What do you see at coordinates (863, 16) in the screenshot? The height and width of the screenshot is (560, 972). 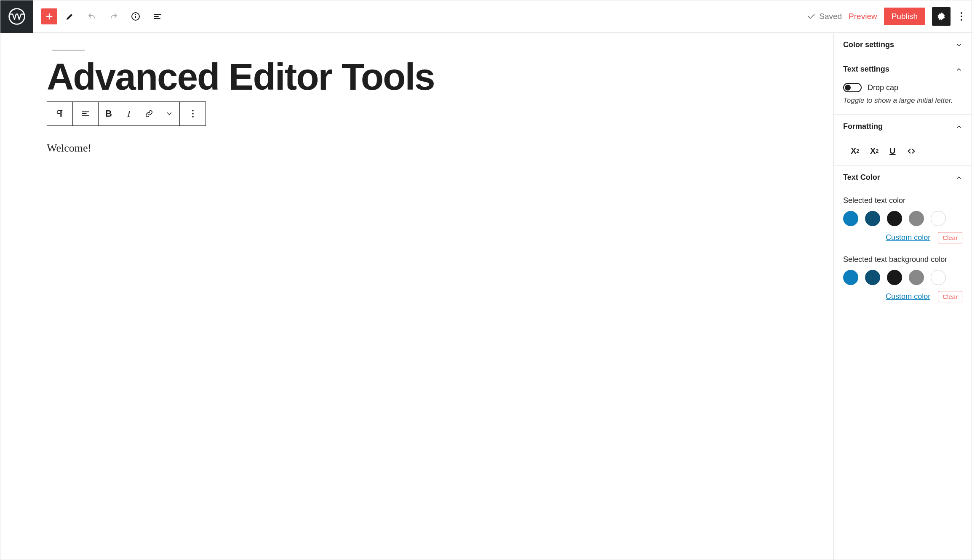 I see `preview-button: Preview` at bounding box center [863, 16].